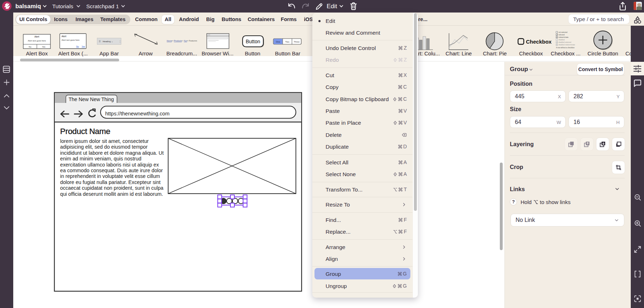 The width and height of the screenshot is (644, 308). What do you see at coordinates (562, 35) in the screenshot?
I see `svg-text: selected` at bounding box center [562, 35].